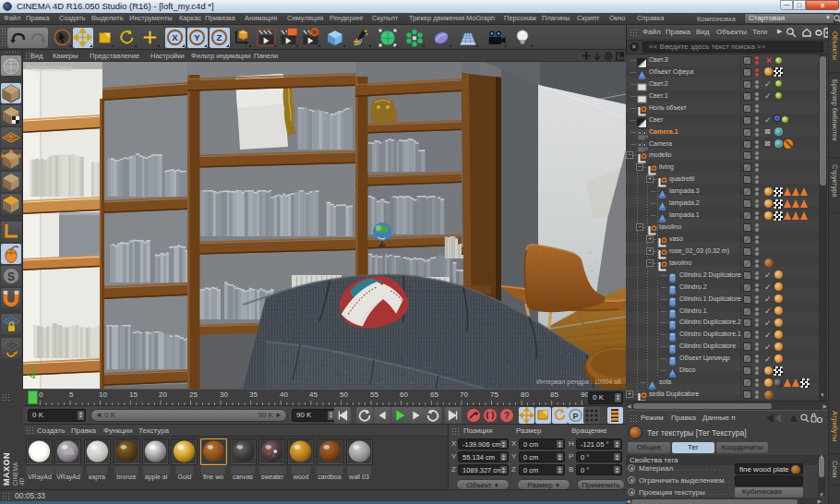 The width and height of the screenshot is (840, 504). Describe the element at coordinates (11, 277) in the screenshot. I see `svg-text: S` at that location.